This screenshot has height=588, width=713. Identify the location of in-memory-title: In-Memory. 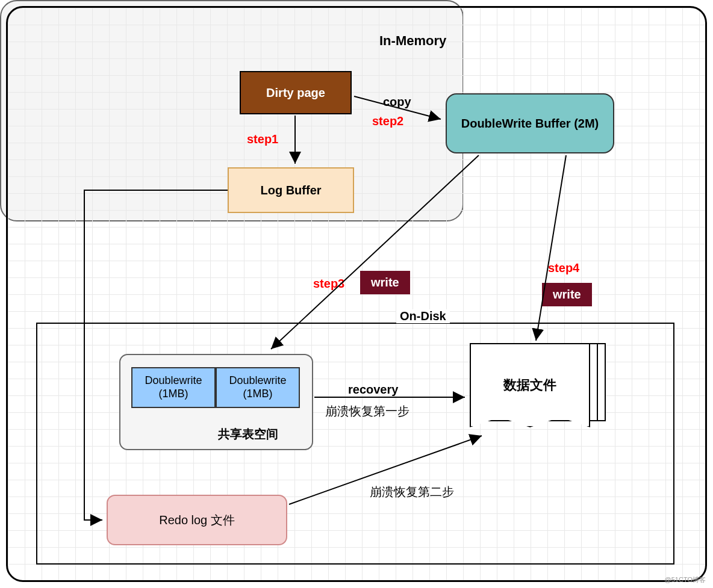
(413, 41).